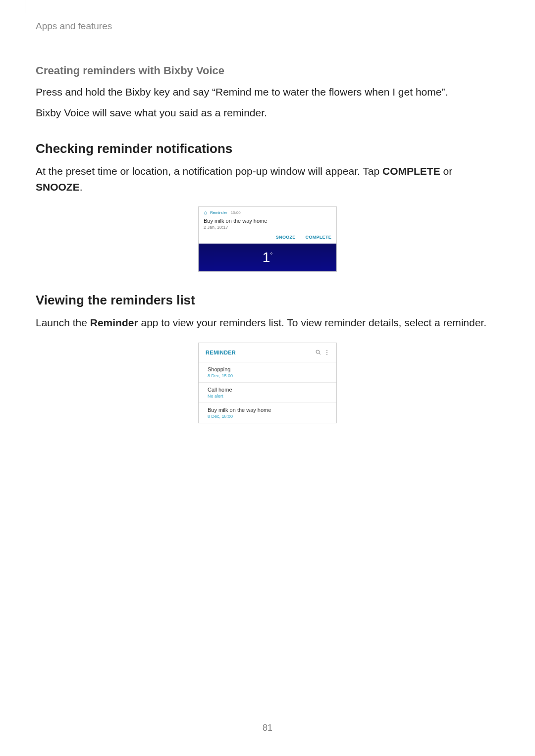 This screenshot has height=756, width=535. I want to click on notification-app-row: Reminder 15:00, so click(268, 213).